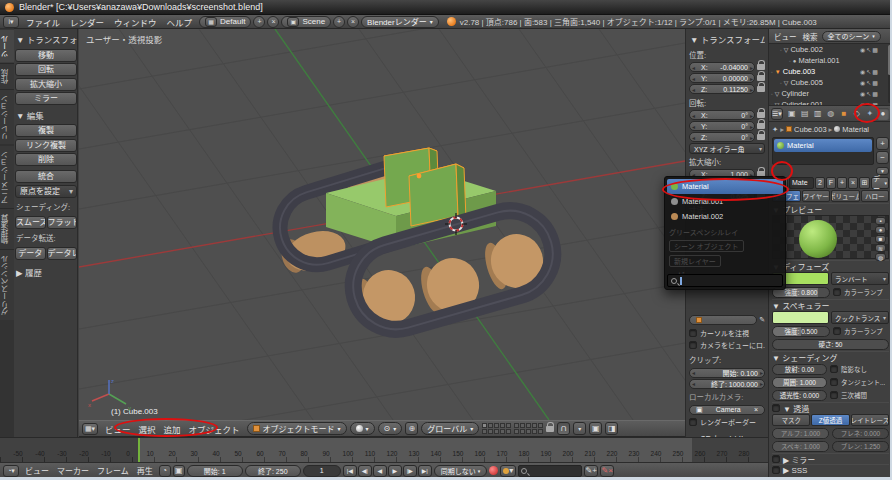  What do you see at coordinates (580, 428) in the screenshot?
I see `snap-mode-dropdown: ▾` at bounding box center [580, 428].